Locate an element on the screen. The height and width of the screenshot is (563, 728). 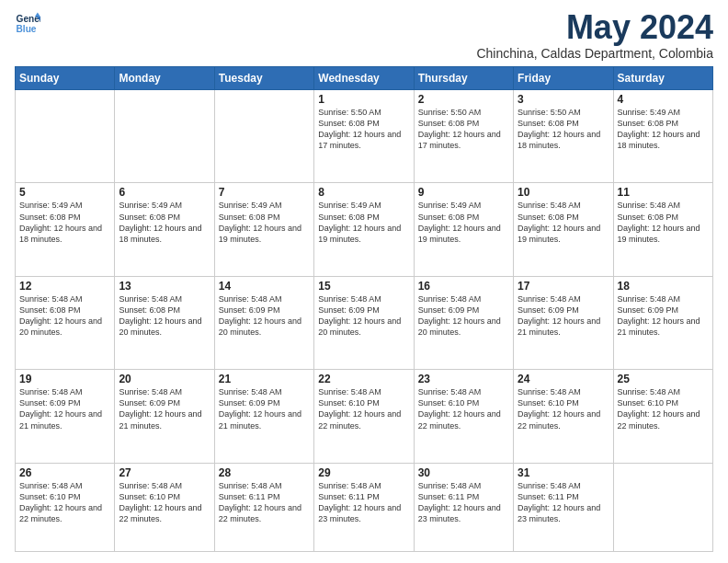
header-row: Sunday Monday Tuesday Wednesday Thursday… is located at coordinates (364, 79).